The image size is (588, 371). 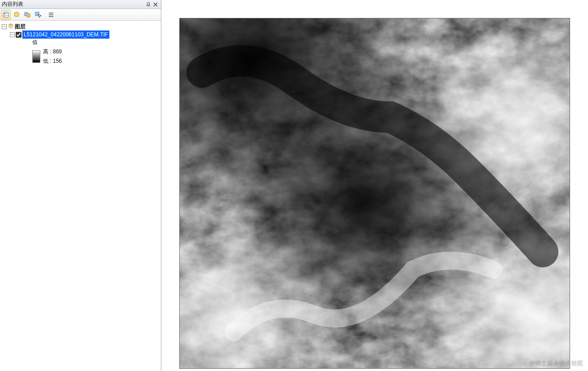 What do you see at coordinates (74, 4) in the screenshot?
I see `toc-title: 内容列表` at bounding box center [74, 4].